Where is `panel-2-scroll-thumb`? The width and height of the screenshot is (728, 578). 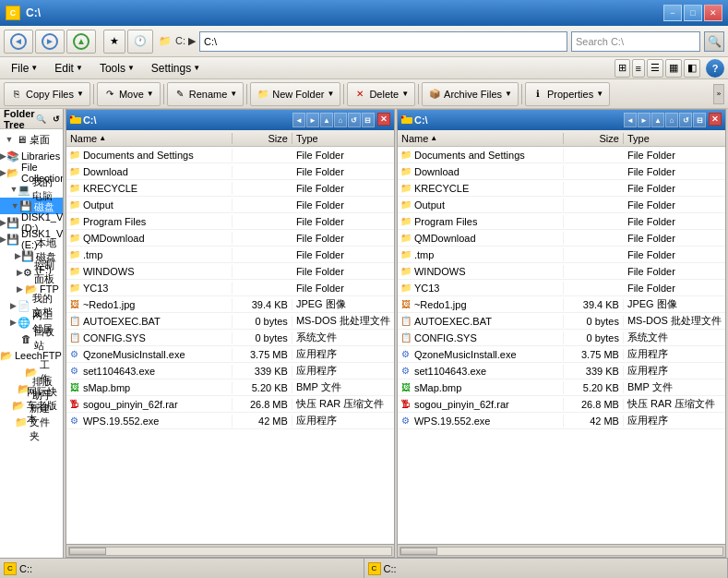
panel-2-scroll-thumb is located at coordinates (419, 551).